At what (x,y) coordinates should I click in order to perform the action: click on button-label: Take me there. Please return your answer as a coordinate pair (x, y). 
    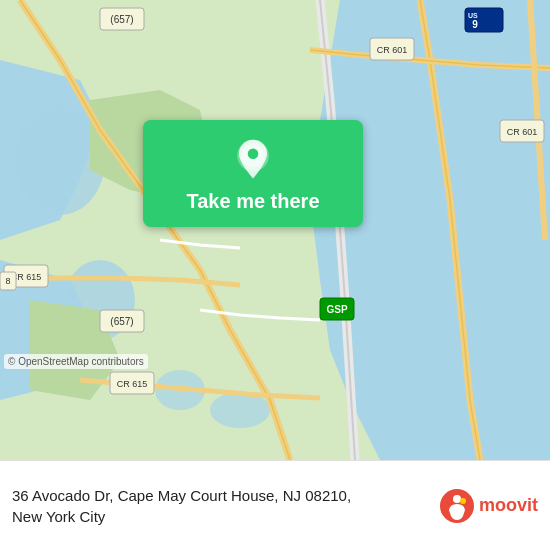
    Looking at the image, I should click on (252, 202).